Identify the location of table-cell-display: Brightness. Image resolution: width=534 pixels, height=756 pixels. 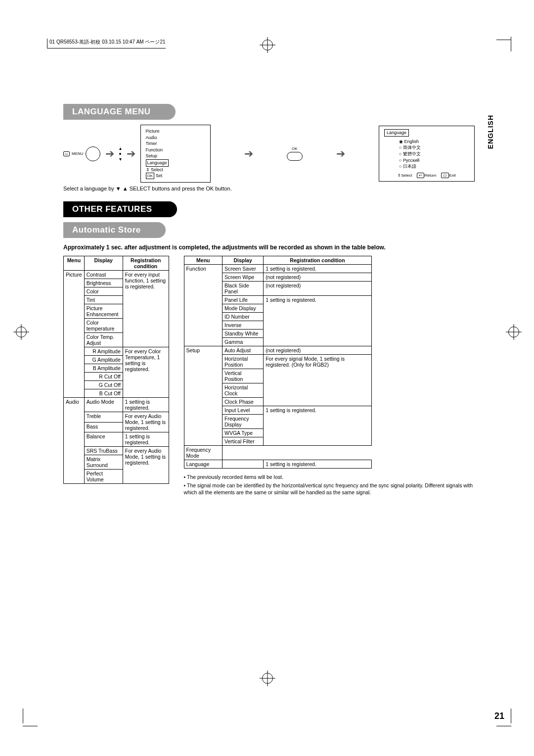
(103, 283).